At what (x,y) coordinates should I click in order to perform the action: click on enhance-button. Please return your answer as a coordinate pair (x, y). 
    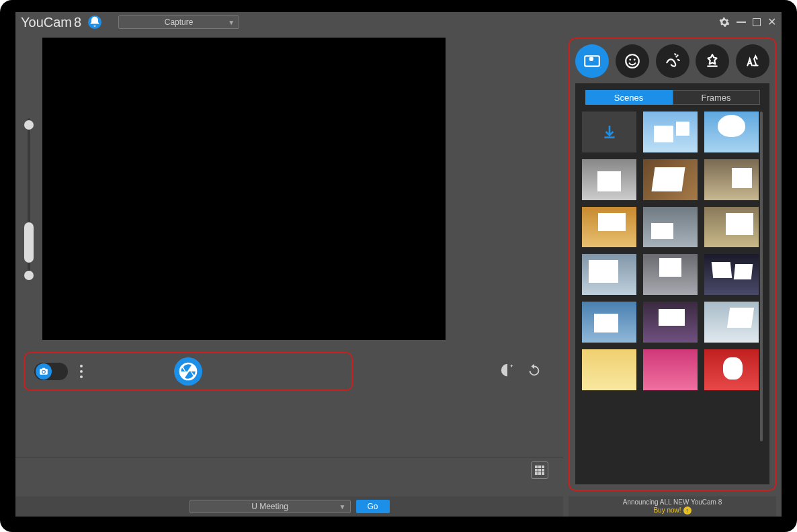
    Looking at the image, I should click on (507, 371).